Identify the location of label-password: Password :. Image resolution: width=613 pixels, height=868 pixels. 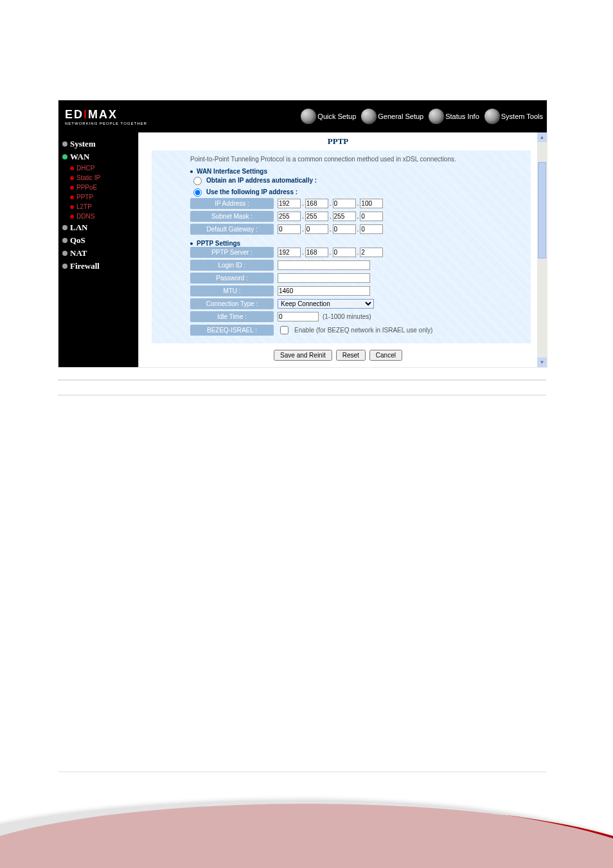
(232, 278).